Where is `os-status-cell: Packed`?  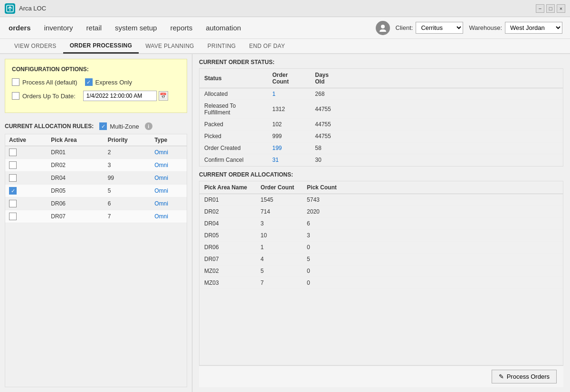
os-status-cell: Packed is located at coordinates (234, 124).